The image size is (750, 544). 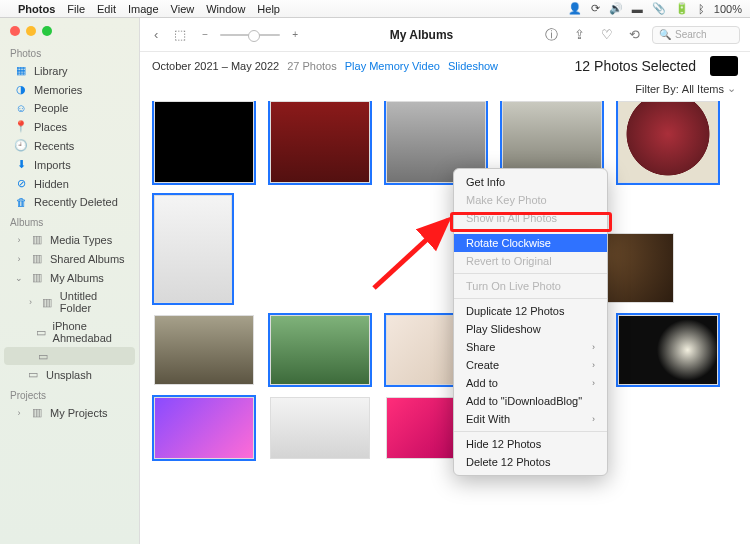 What do you see at coordinates (21, 184) in the screenshot?
I see `hidden-icon: ⊘` at bounding box center [21, 184].